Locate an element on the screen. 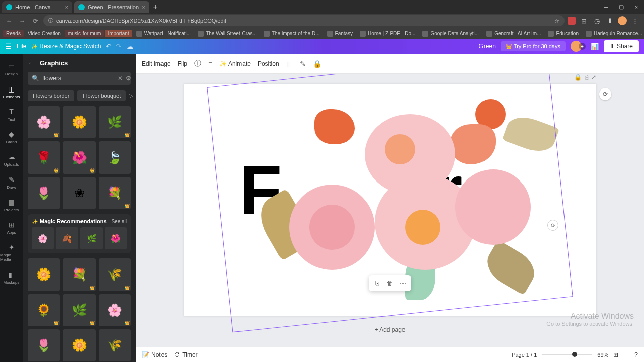 The width and height of the screenshot is (644, 362). profile-avatar is located at coordinates (622, 21).